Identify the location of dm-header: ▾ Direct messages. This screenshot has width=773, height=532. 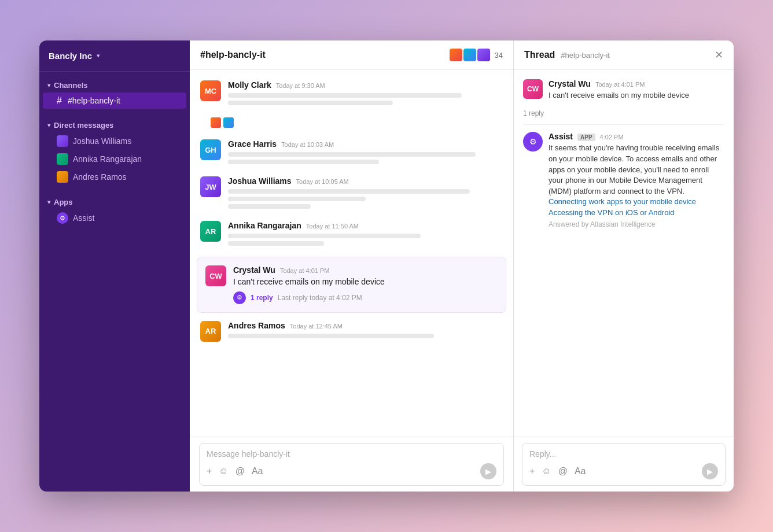
(115, 125).